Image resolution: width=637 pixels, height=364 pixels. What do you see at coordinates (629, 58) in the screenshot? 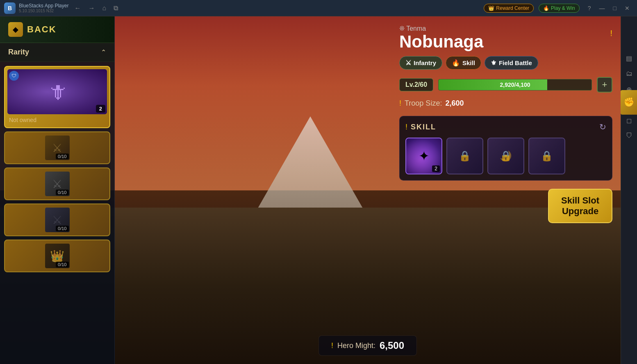
I see `sidebar-icon-1: ▤` at bounding box center [629, 58].